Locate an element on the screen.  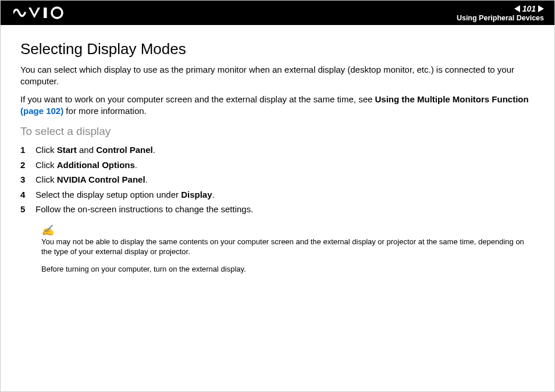
step-text: Select the display setup option under Di… is located at coordinates (125, 195).